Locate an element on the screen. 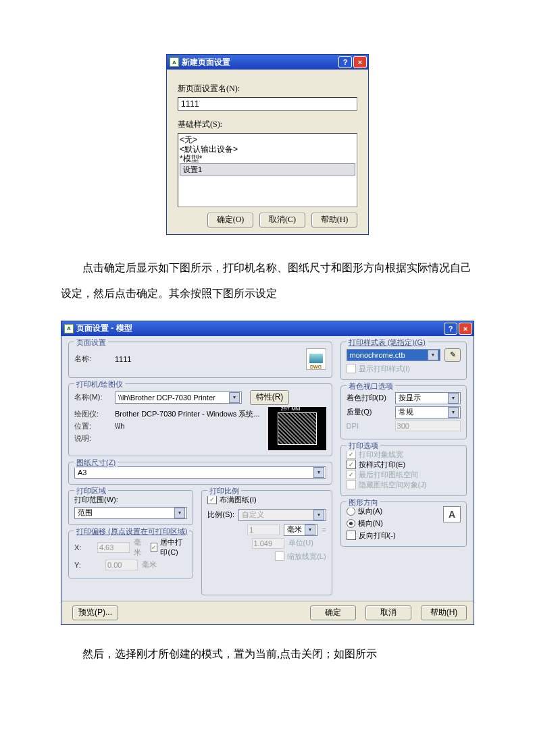  name-input is located at coordinates (268, 104).